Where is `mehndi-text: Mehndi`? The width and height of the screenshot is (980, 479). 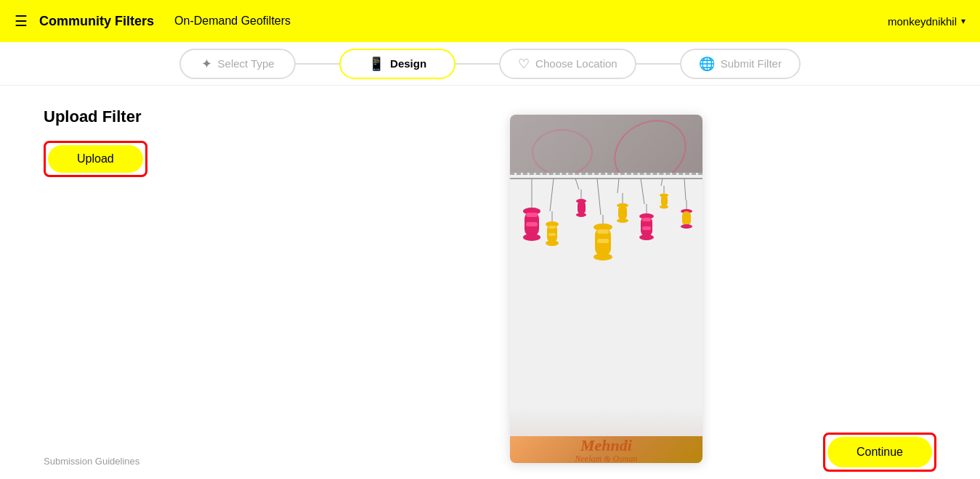
mehndi-text: Mehndi is located at coordinates (606, 446).